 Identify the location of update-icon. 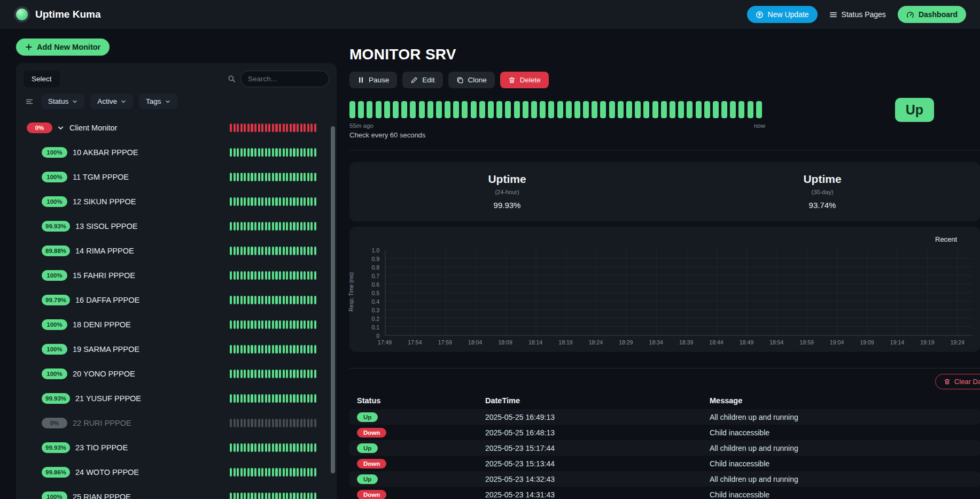
(760, 15).